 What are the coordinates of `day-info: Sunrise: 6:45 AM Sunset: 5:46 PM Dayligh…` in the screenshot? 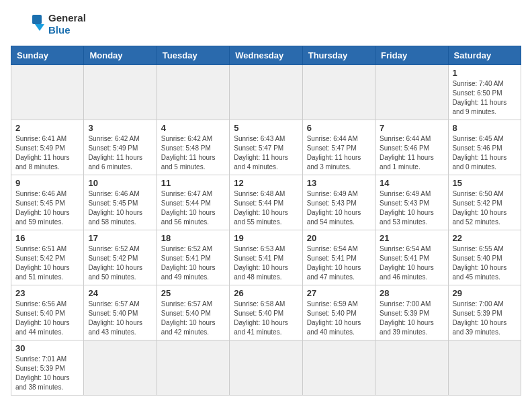 It's located at (485, 153).